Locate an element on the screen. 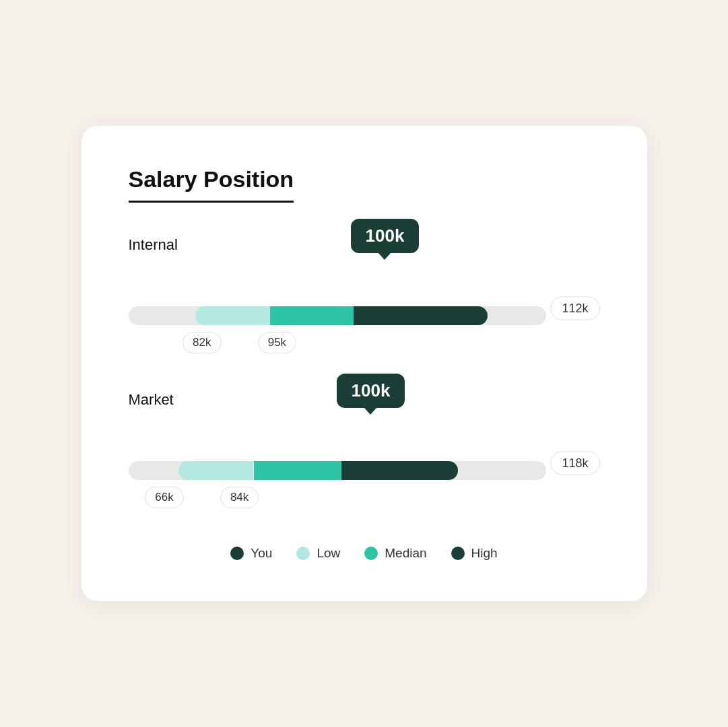 This screenshot has width=728, height=727. legend-dot-low is located at coordinates (303, 553).